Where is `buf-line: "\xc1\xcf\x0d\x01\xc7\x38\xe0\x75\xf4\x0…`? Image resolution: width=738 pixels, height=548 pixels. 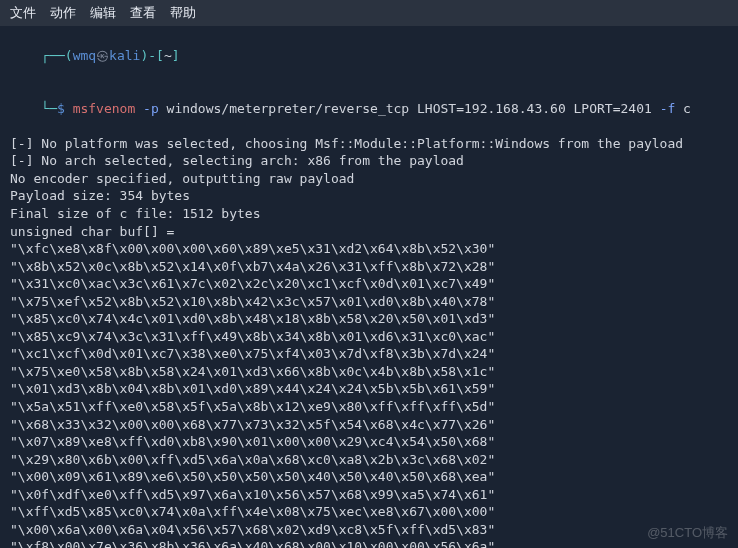
buf-line: "\xc1\xcf\x0d\x01\xc7\x38\xe0\x75\xf4\x0… is located at coordinates (369, 354).